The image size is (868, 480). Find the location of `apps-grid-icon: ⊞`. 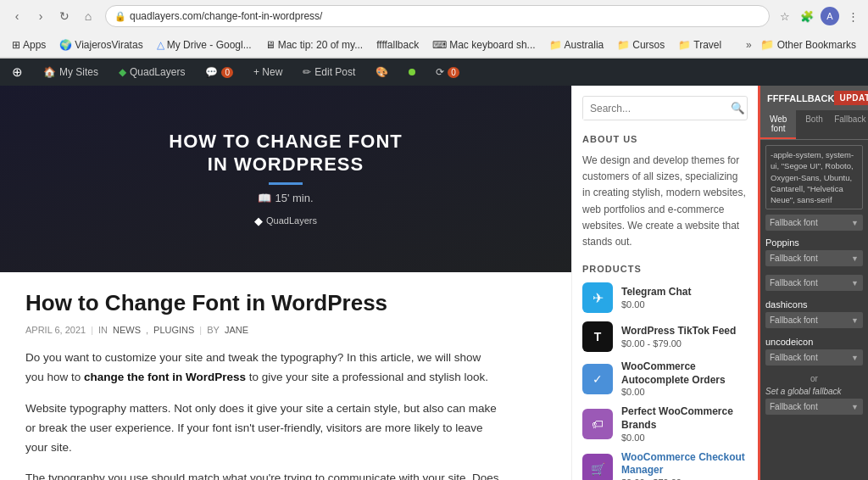

apps-grid-icon: ⊞ is located at coordinates (16, 45).